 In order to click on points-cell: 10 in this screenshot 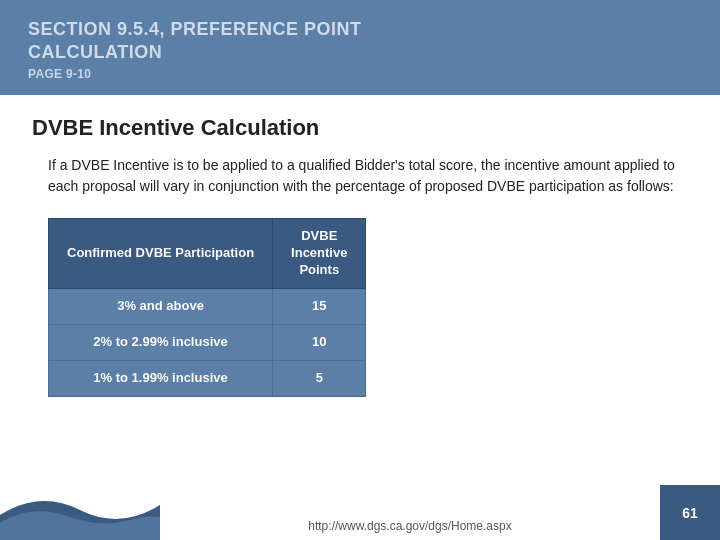, I will do `click(320, 342)`.